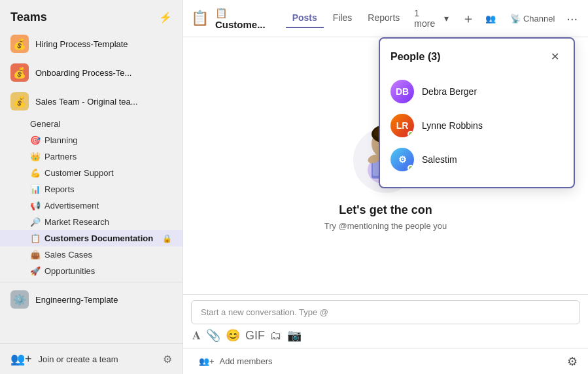 The image size is (588, 374). What do you see at coordinates (20, 44) in the screenshot?
I see `team-icon-hiring: 💰` at bounding box center [20, 44].